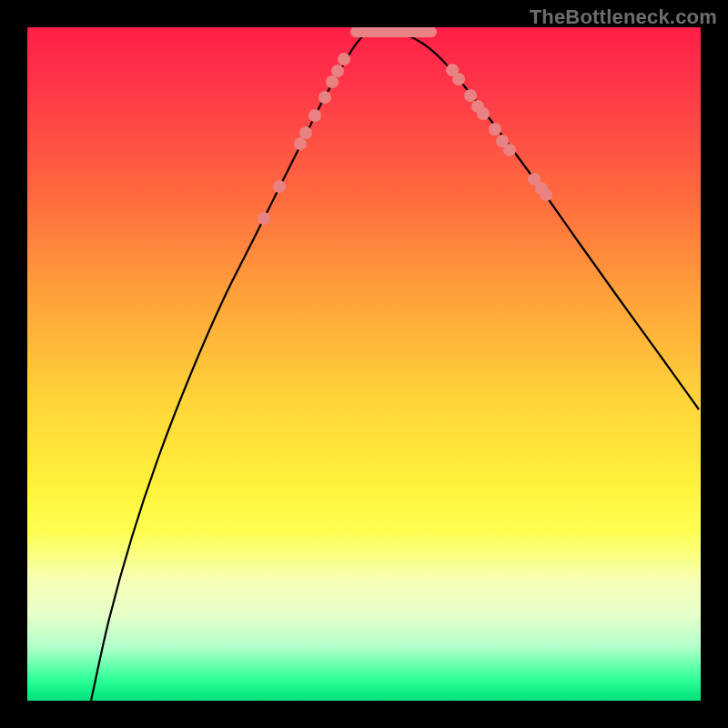 Image resolution: width=728 pixels, height=728 pixels. What do you see at coordinates (393, 33) in the screenshot?
I see `curve-bottom-bar` at bounding box center [393, 33].